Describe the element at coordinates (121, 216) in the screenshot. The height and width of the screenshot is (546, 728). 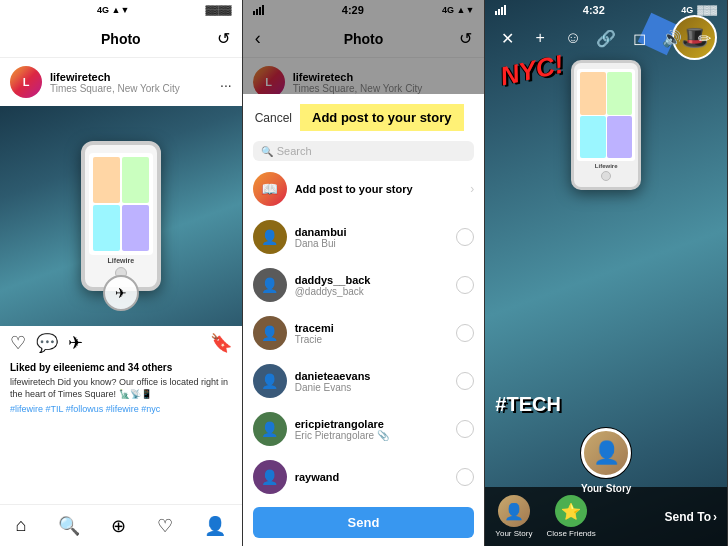
I see `post-image-1: Lifewire ✈` at that location.